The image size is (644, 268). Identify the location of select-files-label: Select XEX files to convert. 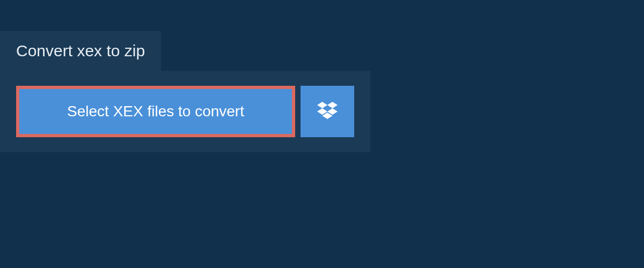
(156, 111).